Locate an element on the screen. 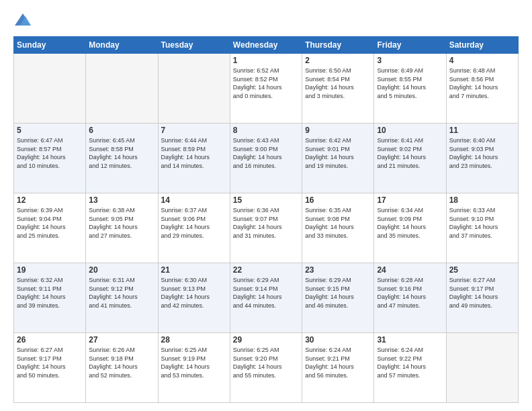  day-info: Sunrise: 6:35 AM Sunset: 9:08 PM Dayligh… is located at coordinates (338, 223).